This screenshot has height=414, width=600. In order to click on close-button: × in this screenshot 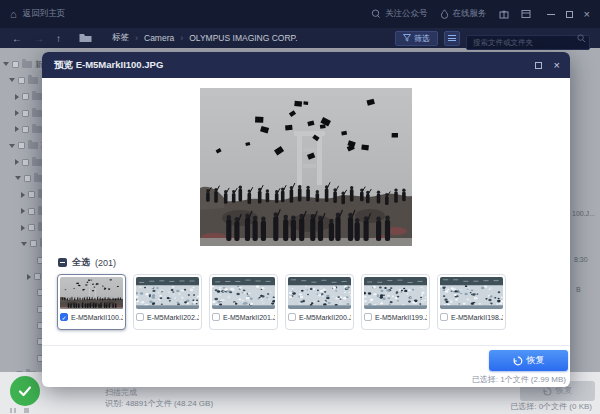, I will do `click(587, 14)`.